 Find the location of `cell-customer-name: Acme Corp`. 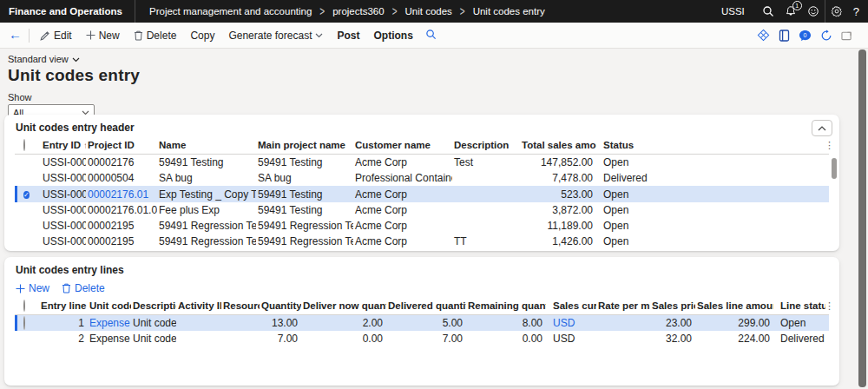

cell-customer-name: Acme Corp is located at coordinates (403, 241).